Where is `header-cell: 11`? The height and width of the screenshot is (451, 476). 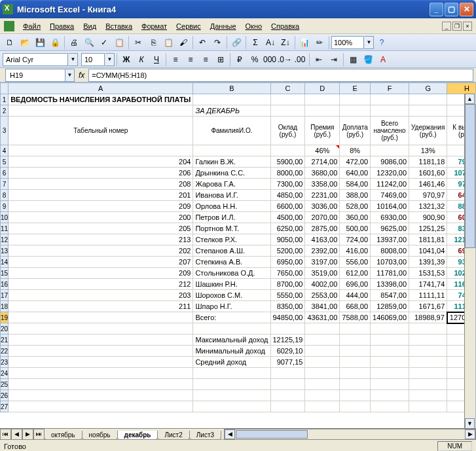
header-cell: 11 is located at coordinates (5, 229).